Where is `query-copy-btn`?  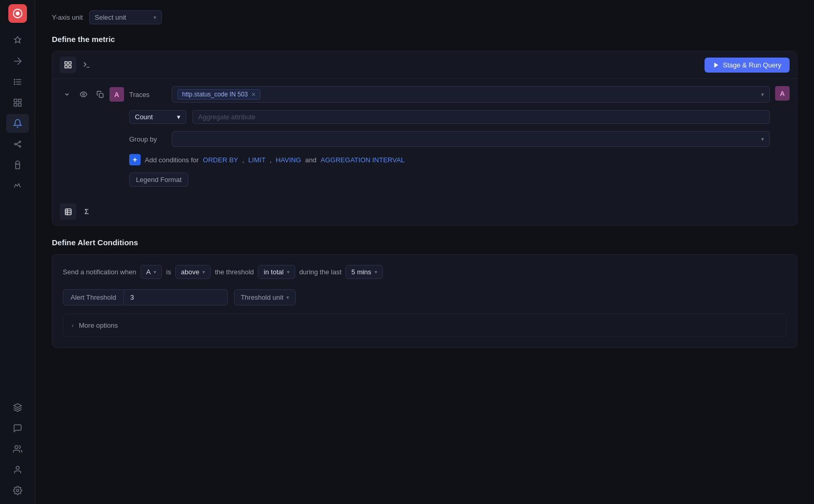
query-copy-btn is located at coordinates (100, 94).